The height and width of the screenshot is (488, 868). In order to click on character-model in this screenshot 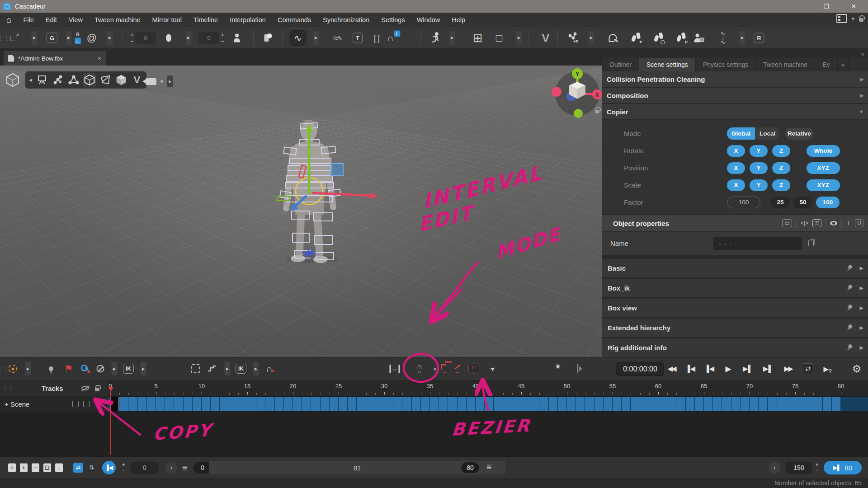, I will do `click(311, 192)`.